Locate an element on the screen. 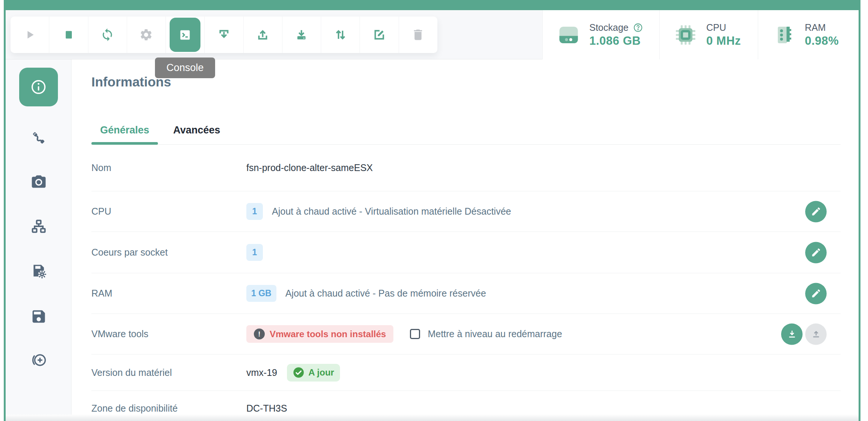 The image size is (868, 421). sidebar-item-snapshots is located at coordinates (38, 181).